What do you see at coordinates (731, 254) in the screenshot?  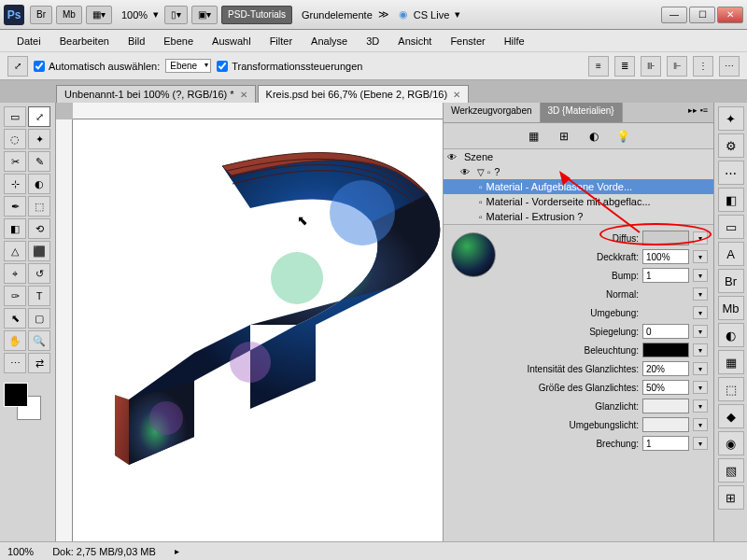 I see `dock-icon: A` at bounding box center [731, 254].